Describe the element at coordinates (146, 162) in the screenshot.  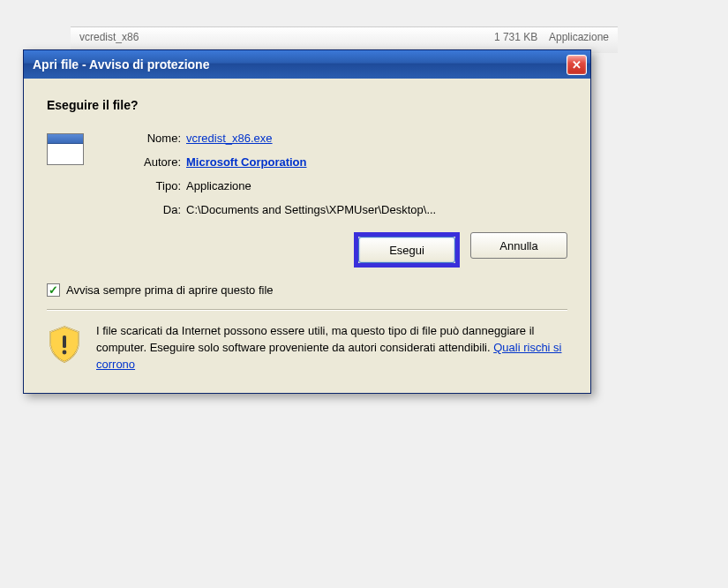
I see `label-author: Autore:` at that location.